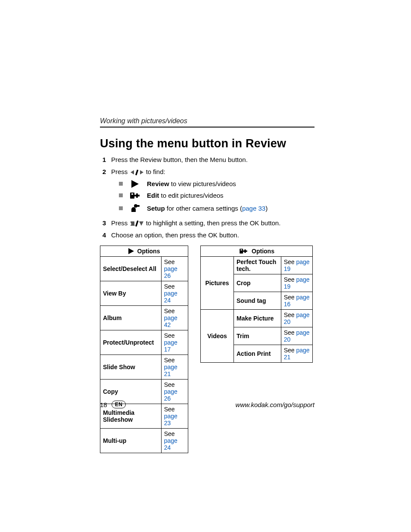  I want to click on option-name: Crop, so click(258, 283).